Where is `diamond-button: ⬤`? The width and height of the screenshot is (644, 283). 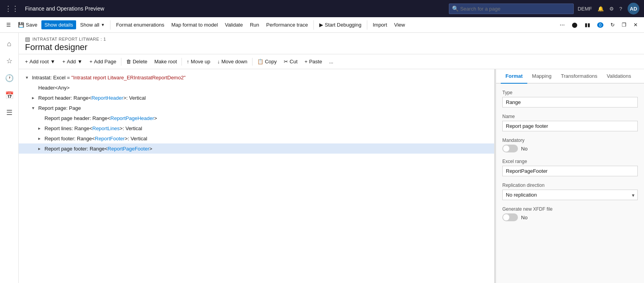 diamond-button: ⬤ is located at coordinates (575, 25).